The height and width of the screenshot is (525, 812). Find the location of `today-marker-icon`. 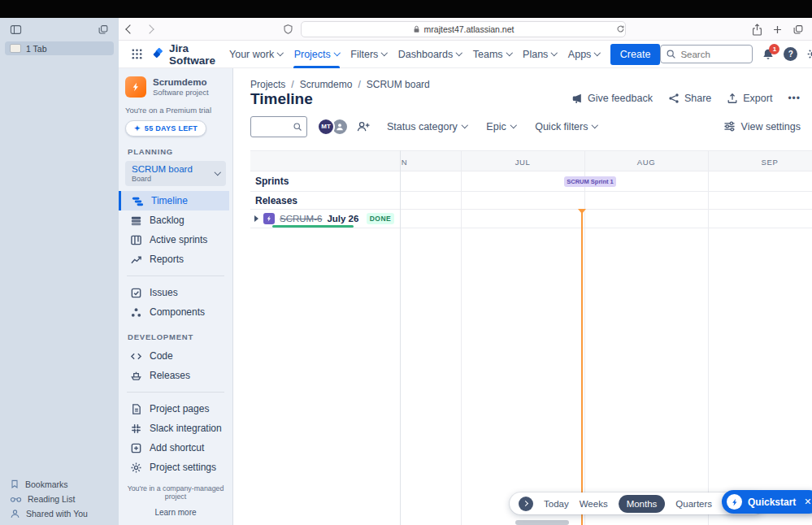

today-marker-icon is located at coordinates (582, 211).